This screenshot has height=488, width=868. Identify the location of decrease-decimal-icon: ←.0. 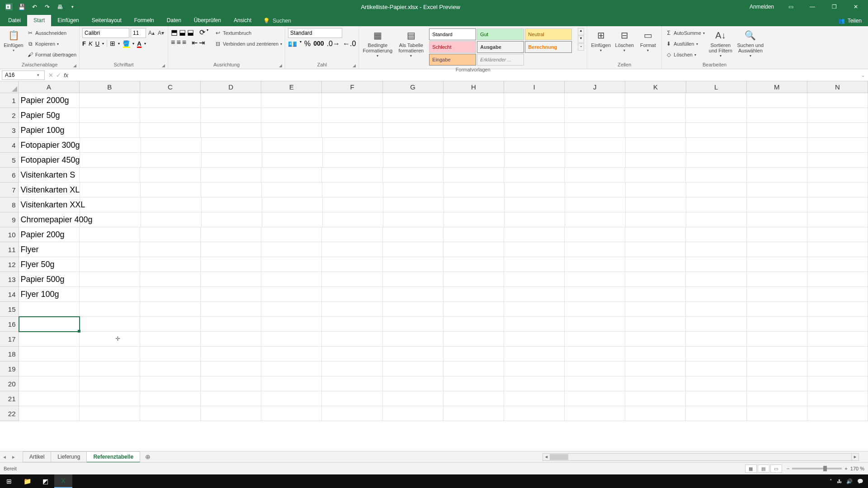
(349, 44).